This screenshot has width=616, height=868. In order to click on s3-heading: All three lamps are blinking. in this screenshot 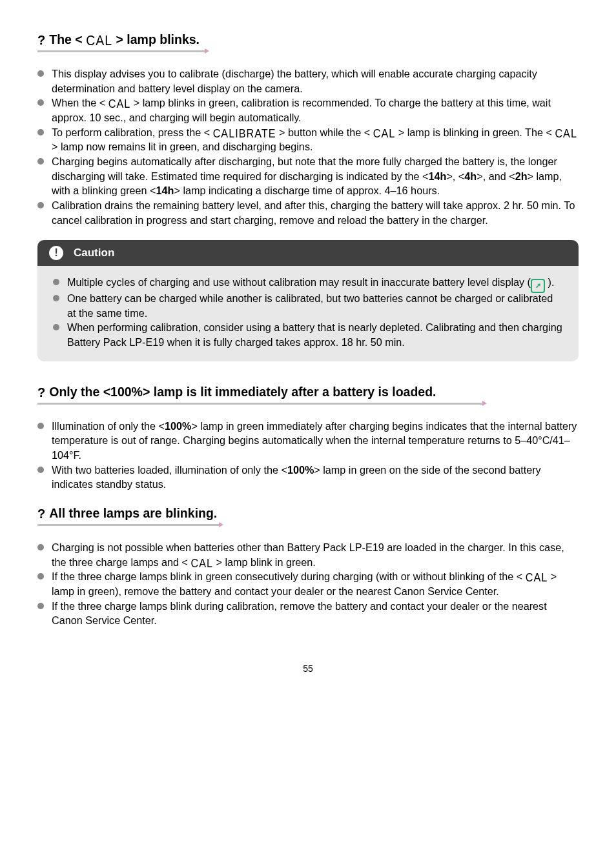, I will do `click(133, 514)`.